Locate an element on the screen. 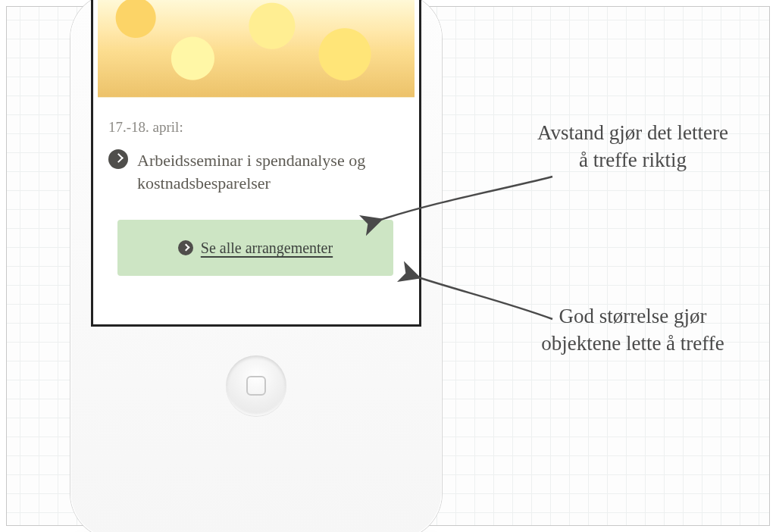 The width and height of the screenshot is (776, 532). annotation-size: God størrelse gjør objektene lette å tre… is located at coordinates (633, 330).